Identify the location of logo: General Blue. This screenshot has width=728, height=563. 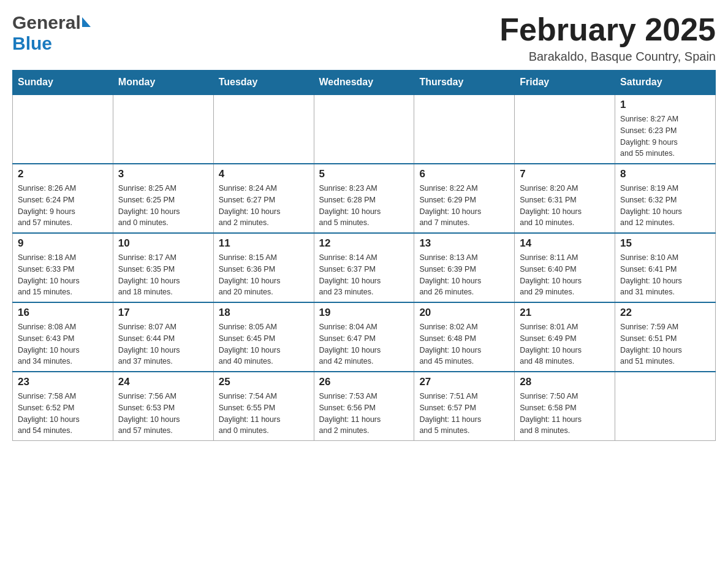
(51, 33).